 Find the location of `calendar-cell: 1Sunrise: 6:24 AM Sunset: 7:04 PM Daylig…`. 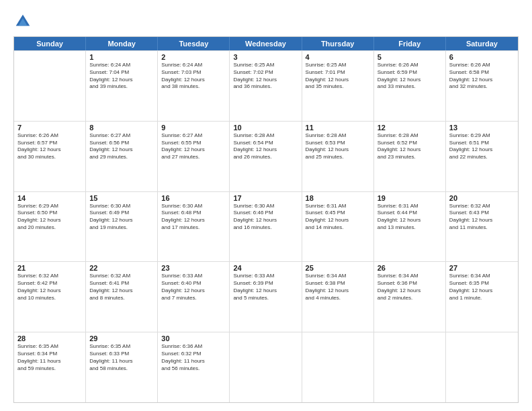

calendar-cell: 1Sunrise: 6:24 AM Sunset: 7:04 PM Daylig… is located at coordinates (122, 86).